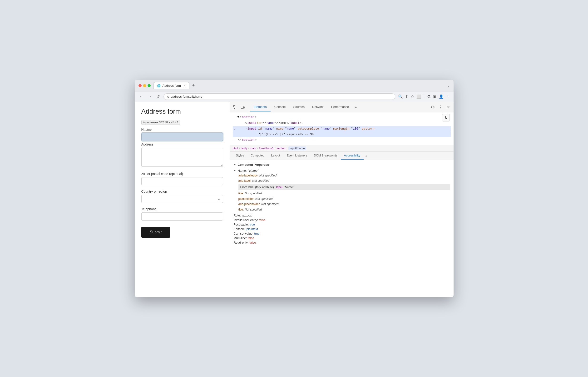 Image resolution: width=588 pixels, height=377 pixels. I want to click on focusable-row: Focusable: true, so click(342, 224).